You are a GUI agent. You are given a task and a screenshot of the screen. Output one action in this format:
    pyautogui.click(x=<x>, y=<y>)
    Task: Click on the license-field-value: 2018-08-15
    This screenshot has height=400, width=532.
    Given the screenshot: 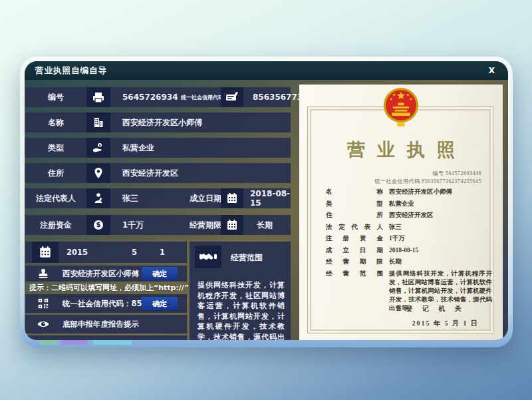 What is the action you would take?
    pyautogui.click(x=440, y=250)
    